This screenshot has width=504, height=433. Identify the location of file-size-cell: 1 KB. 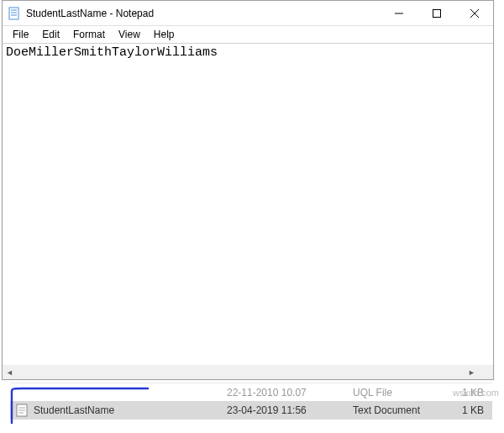
(473, 410).